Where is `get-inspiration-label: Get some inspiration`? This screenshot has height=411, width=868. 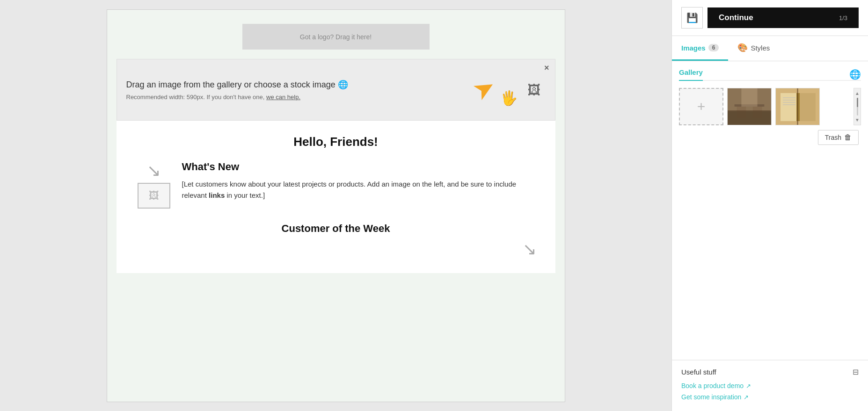 get-inspiration-label: Get some inspiration is located at coordinates (711, 397).